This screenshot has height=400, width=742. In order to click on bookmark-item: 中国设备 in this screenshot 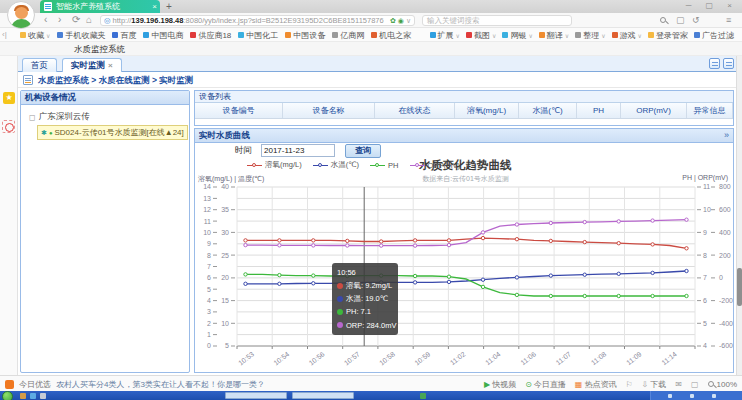, I will do `click(305, 36)`.